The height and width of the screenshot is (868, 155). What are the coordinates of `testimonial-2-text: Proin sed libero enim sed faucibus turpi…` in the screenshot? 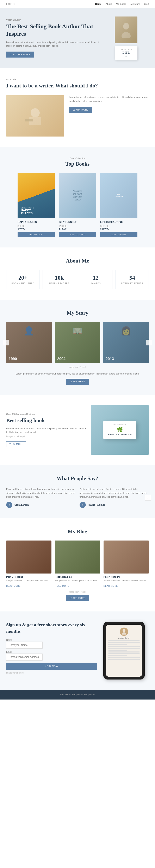 It's located at (114, 493).